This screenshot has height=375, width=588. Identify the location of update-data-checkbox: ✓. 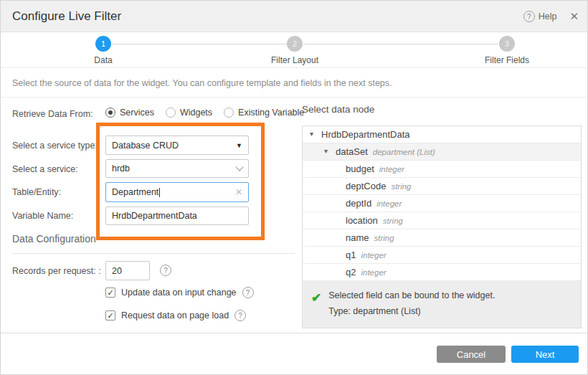
(110, 293).